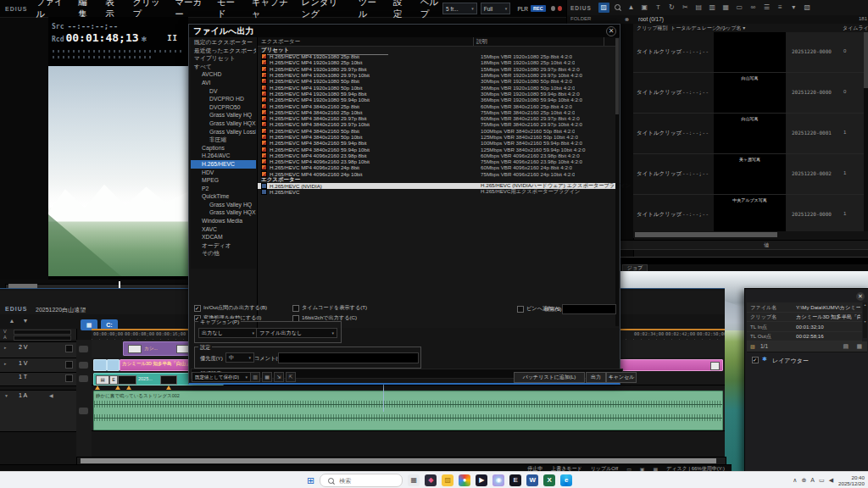  What do you see at coordinates (481, 42) in the screenshot?
I see `column-description: 説明` at bounding box center [481, 42].